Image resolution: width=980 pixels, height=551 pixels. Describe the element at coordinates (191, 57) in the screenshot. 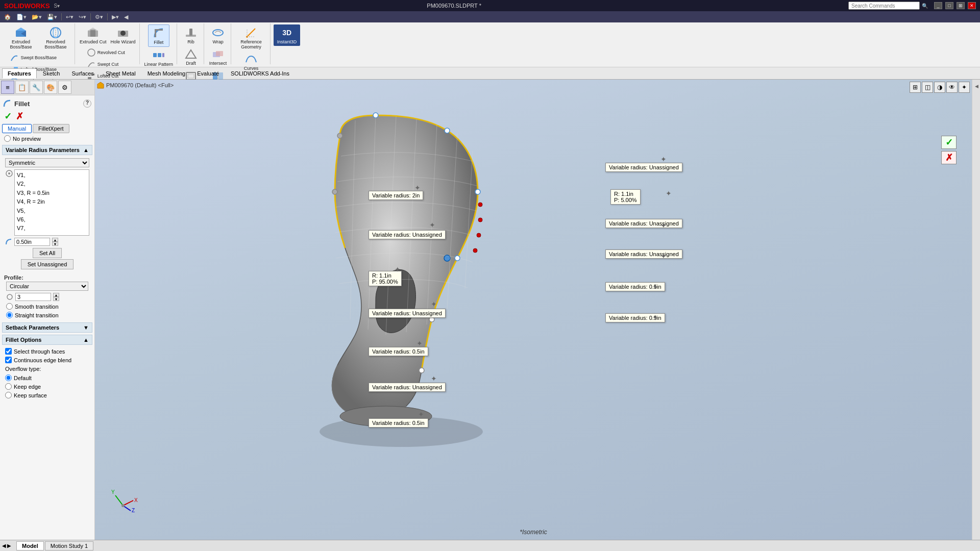

I see `draft-button: Draft` at that location.